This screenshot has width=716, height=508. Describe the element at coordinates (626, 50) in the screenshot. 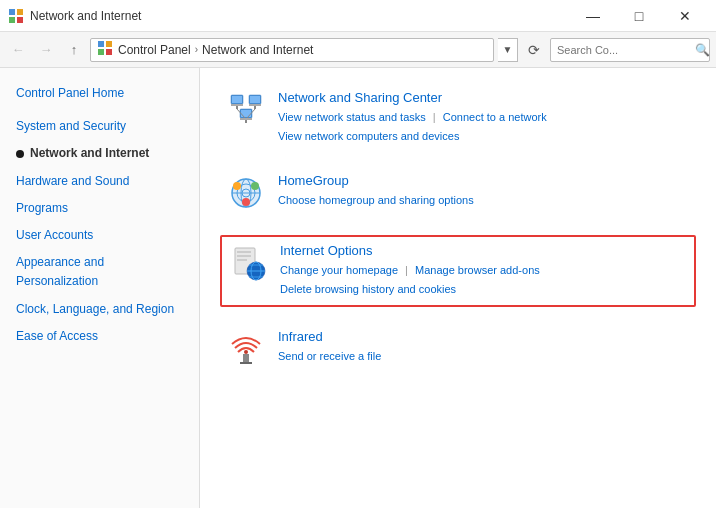

I see `search-input` at that location.